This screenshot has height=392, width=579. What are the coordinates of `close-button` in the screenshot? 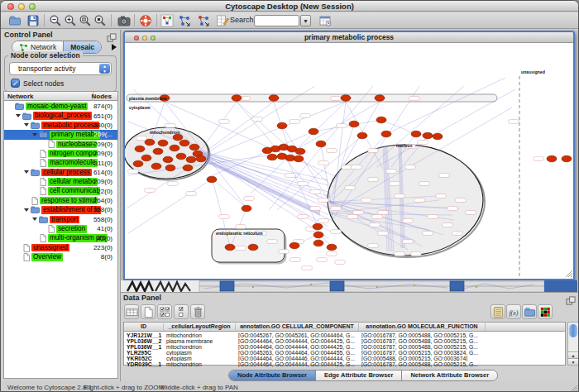 It's located at (11, 7).